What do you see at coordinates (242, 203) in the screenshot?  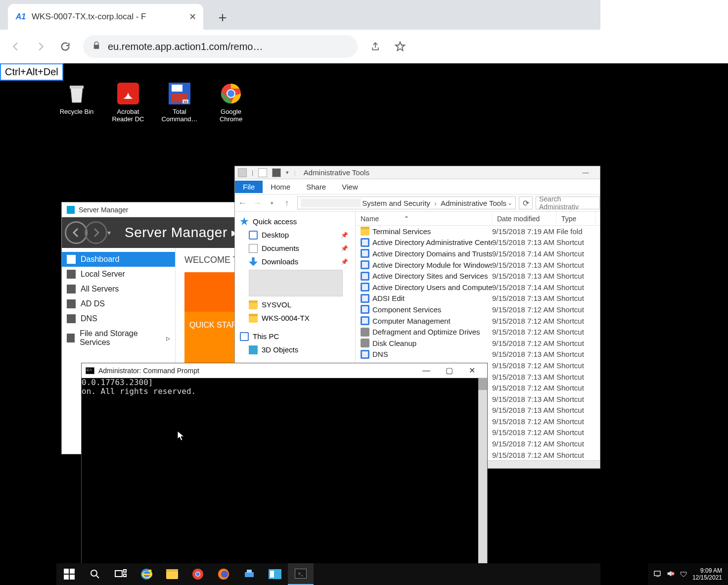 I see `fe-nav-back: ←` at bounding box center [242, 203].